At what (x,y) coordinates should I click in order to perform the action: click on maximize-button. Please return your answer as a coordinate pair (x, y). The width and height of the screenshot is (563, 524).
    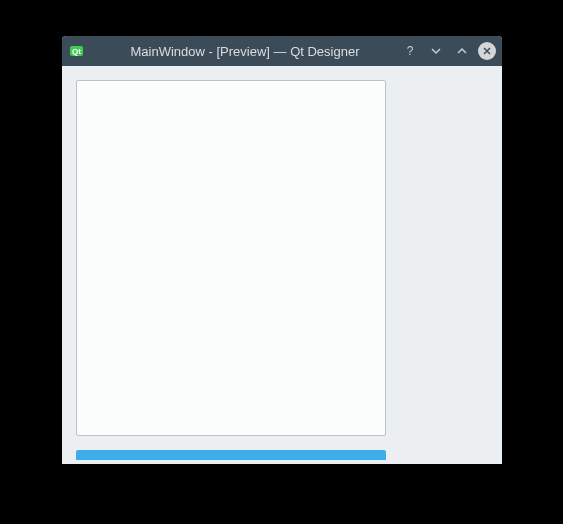
    Looking at the image, I should click on (462, 51).